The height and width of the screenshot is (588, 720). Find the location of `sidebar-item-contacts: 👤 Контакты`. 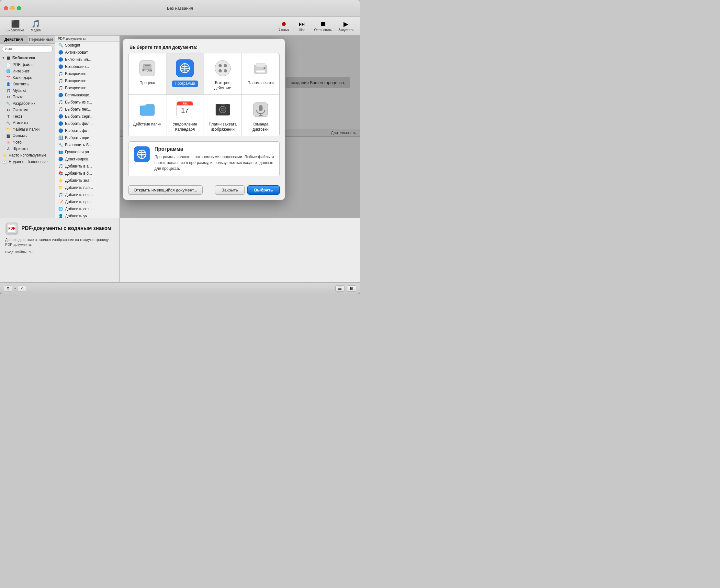

sidebar-item-contacts: 👤 Контакты is located at coordinates (27, 84).